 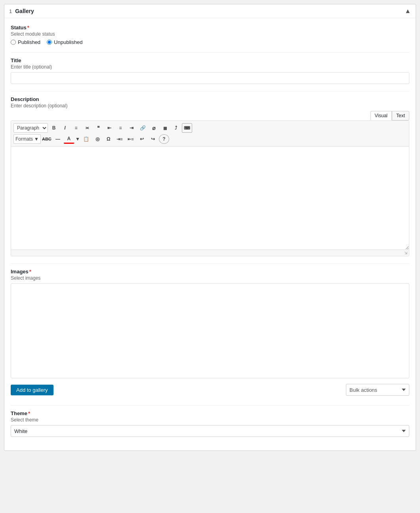 I want to click on clear-button: ◎, so click(x=97, y=139).